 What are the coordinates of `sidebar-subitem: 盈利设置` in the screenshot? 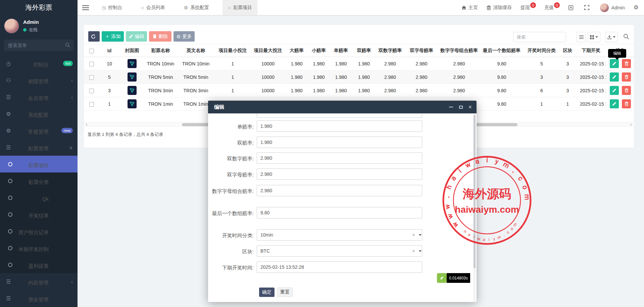 It's located at (39, 265).